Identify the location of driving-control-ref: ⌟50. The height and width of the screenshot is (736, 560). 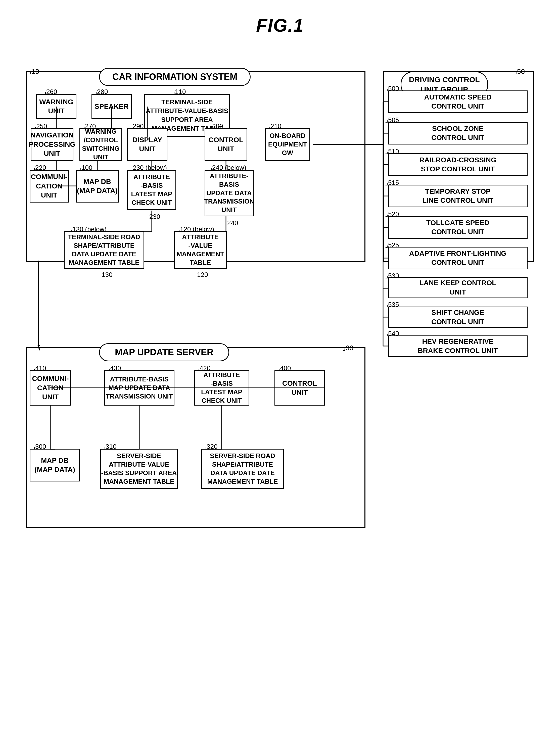
(519, 71).